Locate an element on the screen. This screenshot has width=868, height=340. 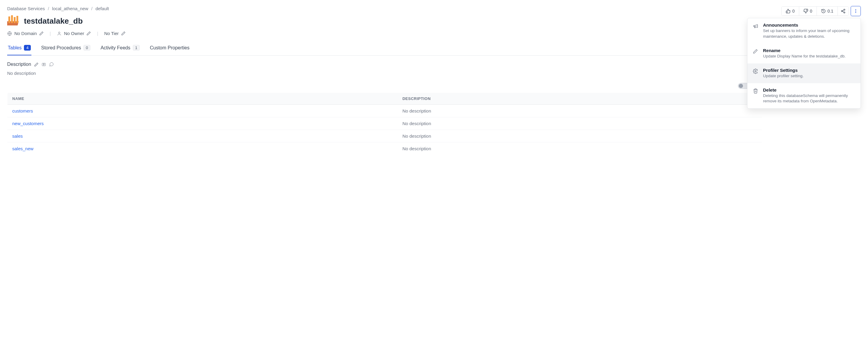
upvote-count: 0 is located at coordinates (794, 11).